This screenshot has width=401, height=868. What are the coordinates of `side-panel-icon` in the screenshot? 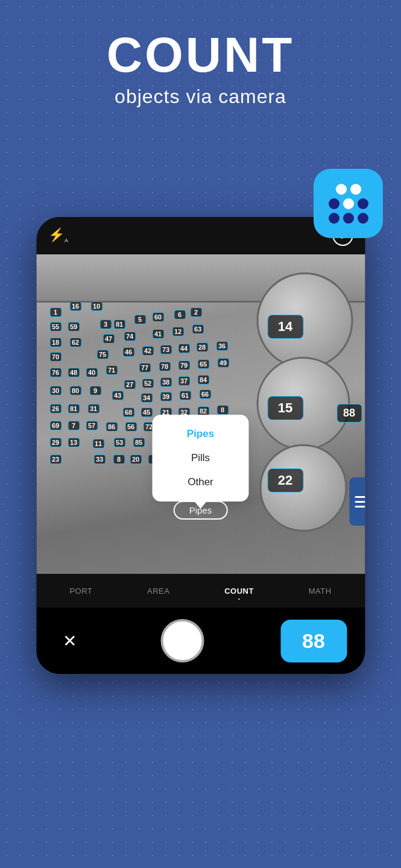 It's located at (359, 502).